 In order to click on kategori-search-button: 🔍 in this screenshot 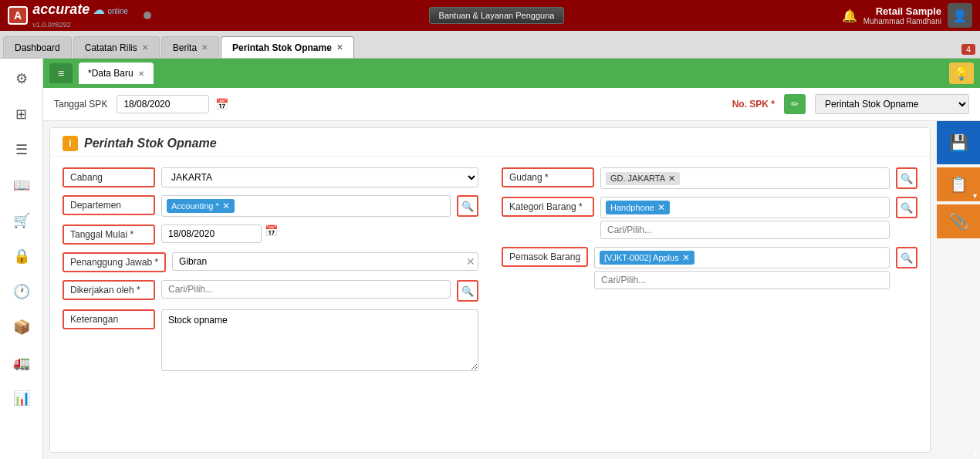, I will do `click(907, 208)`.